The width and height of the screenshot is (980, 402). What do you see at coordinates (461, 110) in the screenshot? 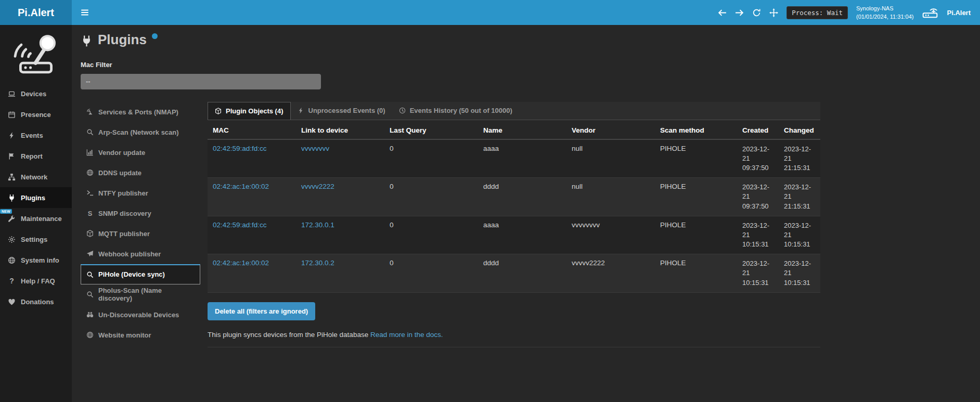
I see `tab-label: Events History (50 out of 10000)` at bounding box center [461, 110].